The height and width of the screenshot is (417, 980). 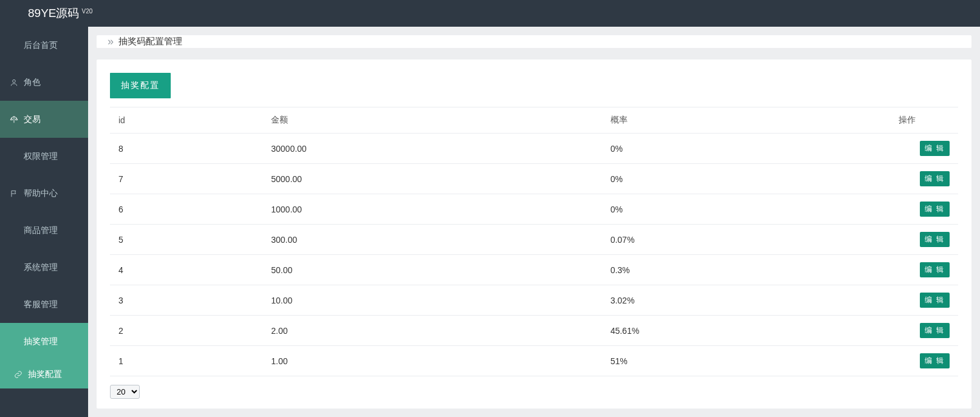 I want to click on cell-id: 6, so click(x=186, y=209).